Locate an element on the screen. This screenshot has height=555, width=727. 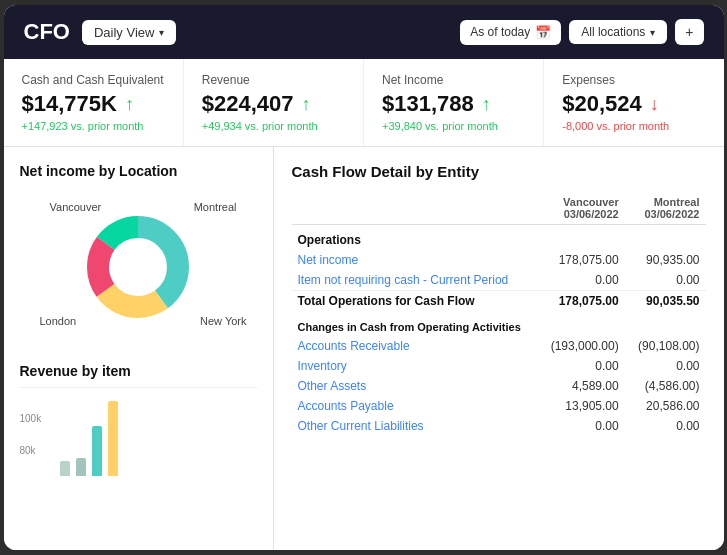
kpi-change-netincome: +39,840 vs. prior month is located at coordinates (454, 126).